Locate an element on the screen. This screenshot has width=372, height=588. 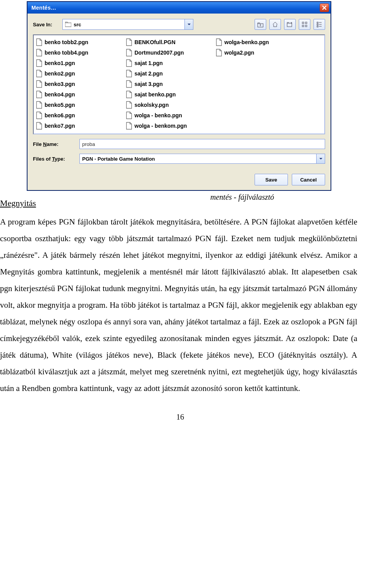
file-item-label: benko6.pgn is located at coordinates (60, 115).